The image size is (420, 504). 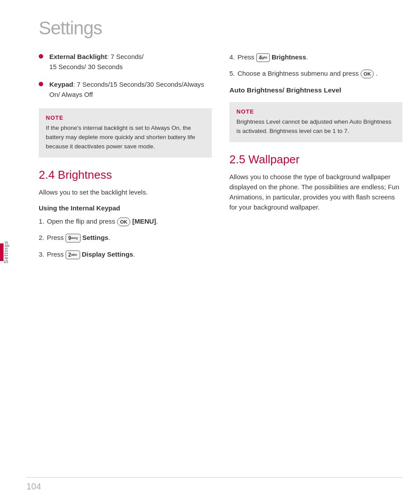 What do you see at coordinates (125, 76) in the screenshot?
I see `bullet-list: External Backlight: 7 Seconds/15 Seconds…` at bounding box center [125, 76].